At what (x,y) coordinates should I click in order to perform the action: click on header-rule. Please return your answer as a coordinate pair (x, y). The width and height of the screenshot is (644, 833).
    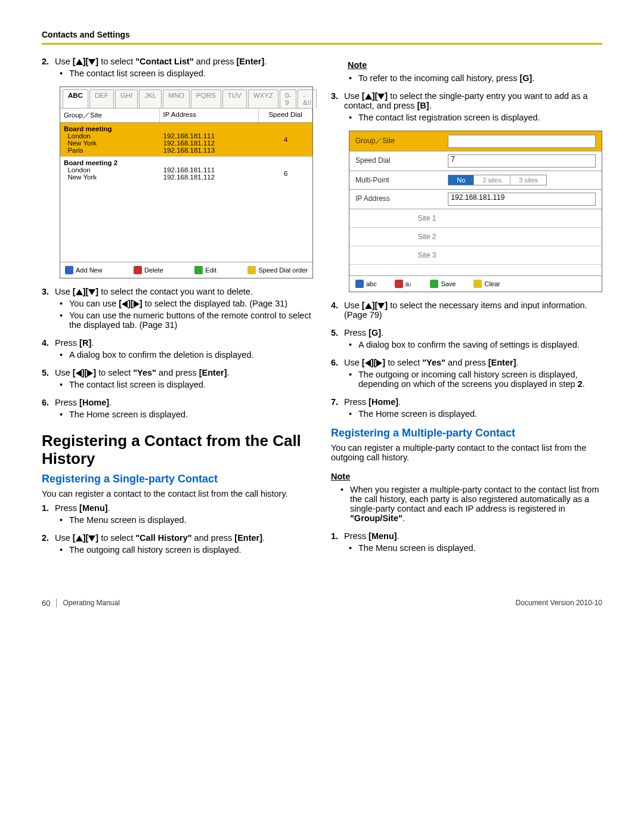
    Looking at the image, I should click on (322, 44).